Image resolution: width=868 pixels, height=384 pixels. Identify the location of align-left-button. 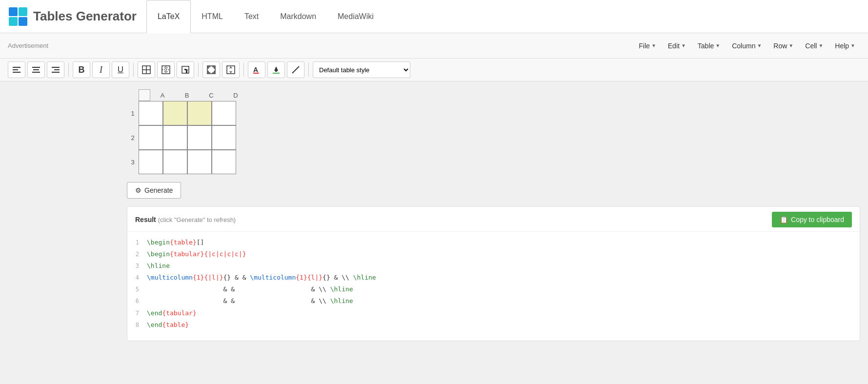
(17, 70).